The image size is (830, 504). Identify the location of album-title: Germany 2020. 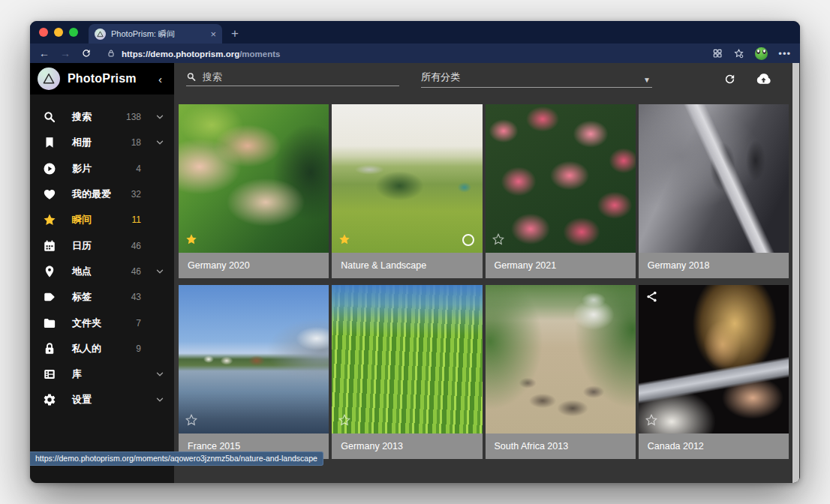
(254, 266).